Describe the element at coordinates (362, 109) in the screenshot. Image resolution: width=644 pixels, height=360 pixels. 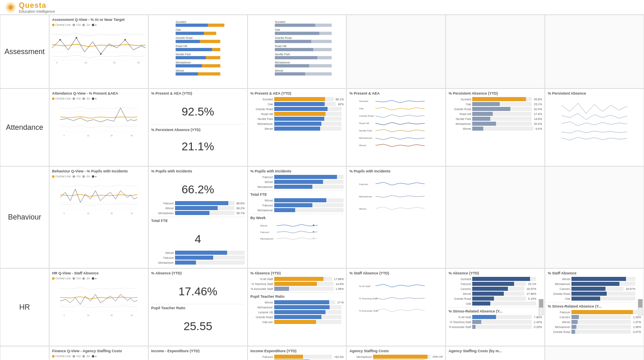
I see `svg-text: Oak` at that location.